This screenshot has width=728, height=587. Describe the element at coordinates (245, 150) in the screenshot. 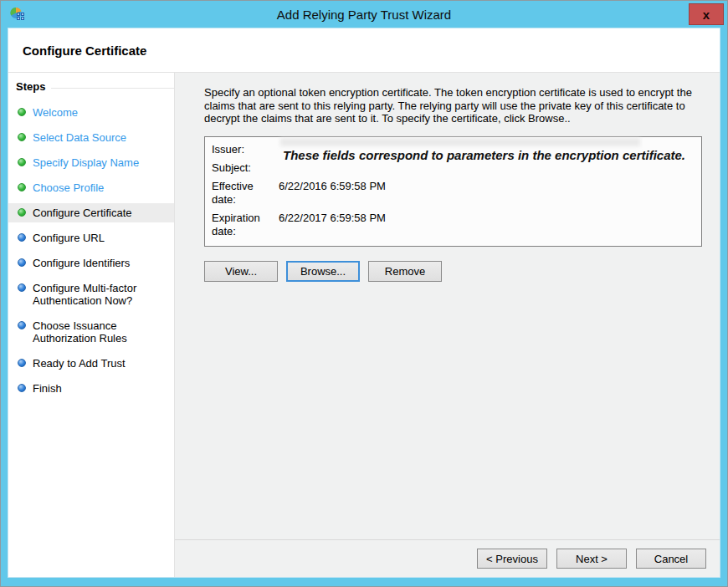

I see `issuer-label: Issuer:` at that location.